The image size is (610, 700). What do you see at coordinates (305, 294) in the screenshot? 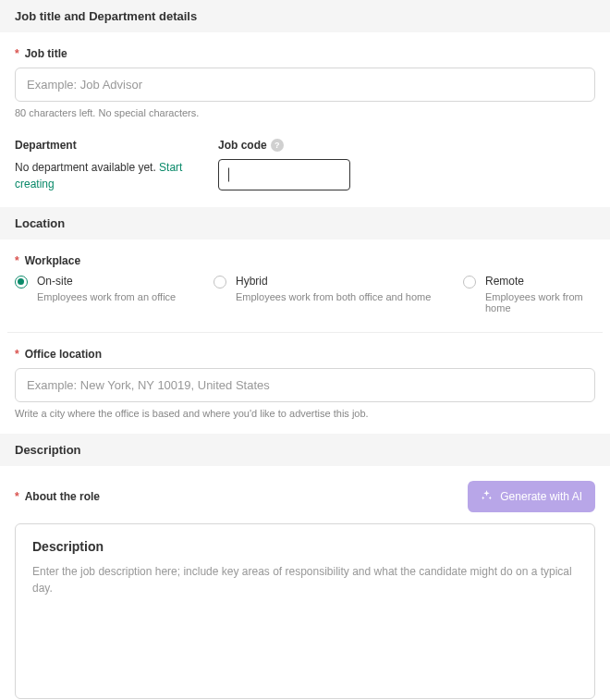
I see `workplace-options: On-site Employees work from an office Hy…` at bounding box center [305, 294].